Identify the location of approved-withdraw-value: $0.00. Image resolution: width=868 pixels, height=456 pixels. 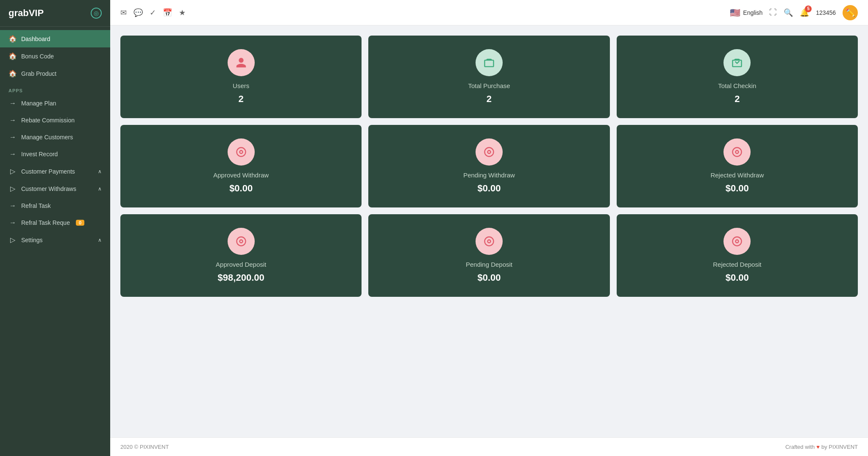
(241, 188).